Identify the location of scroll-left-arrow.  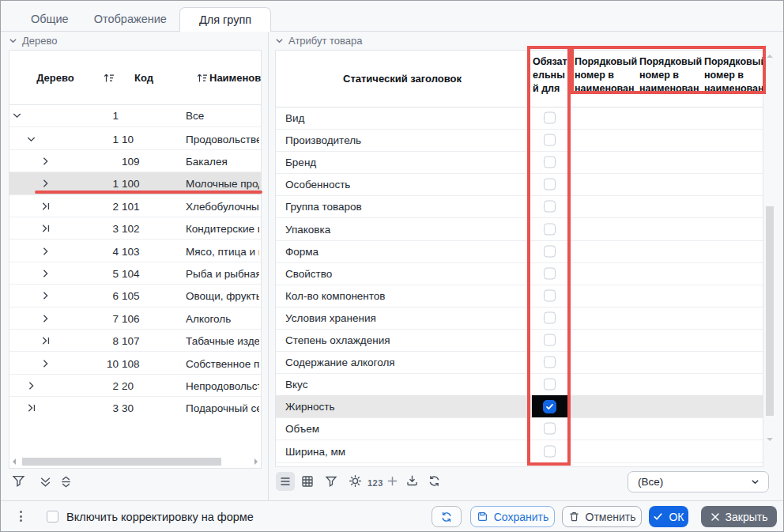
(14, 462).